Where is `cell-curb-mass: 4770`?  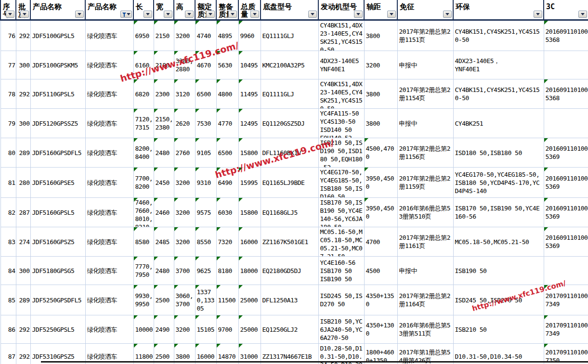
cell-curb-mass: 4770 is located at coordinates (227, 123).